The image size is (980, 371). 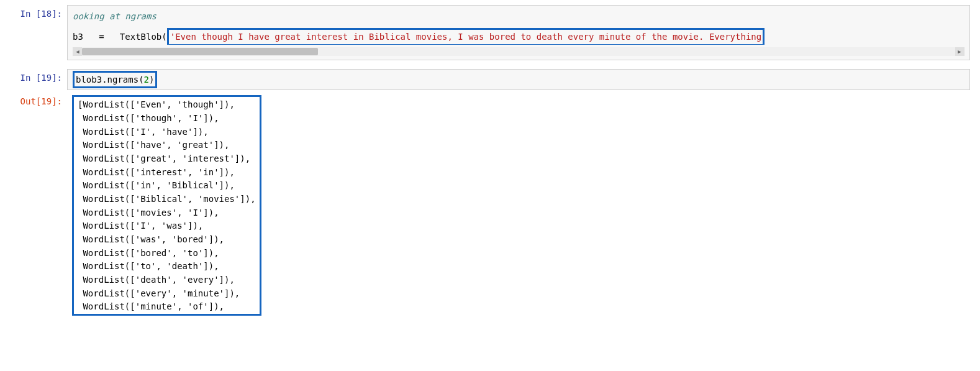 I want to click on scroll-track, so click(x=519, y=52).